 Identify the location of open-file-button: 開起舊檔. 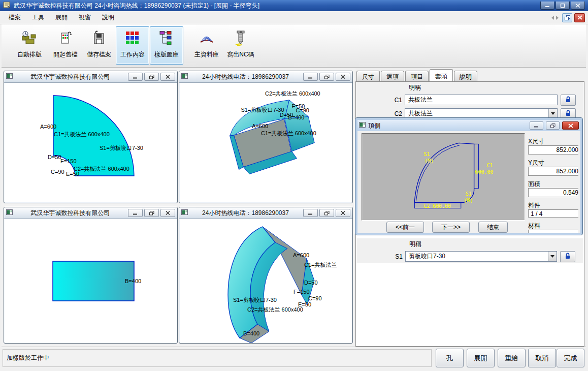
(66, 46).